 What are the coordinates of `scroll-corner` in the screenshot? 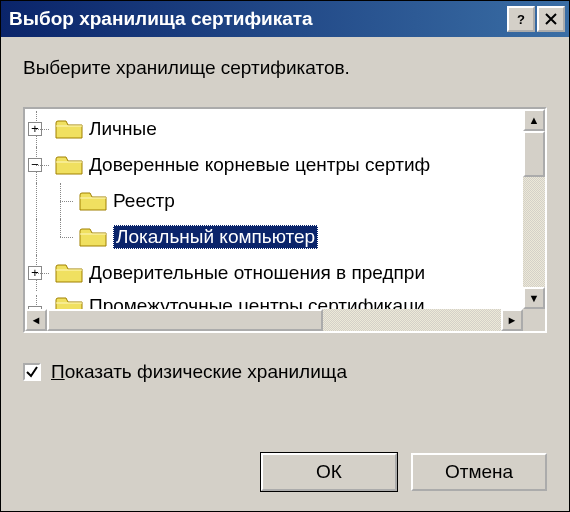 It's located at (534, 320).